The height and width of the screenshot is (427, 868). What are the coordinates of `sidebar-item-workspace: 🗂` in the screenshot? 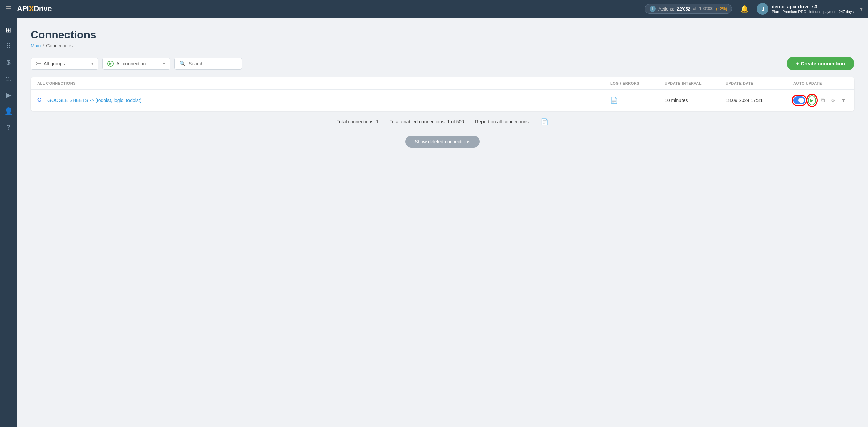 It's located at (8, 79).